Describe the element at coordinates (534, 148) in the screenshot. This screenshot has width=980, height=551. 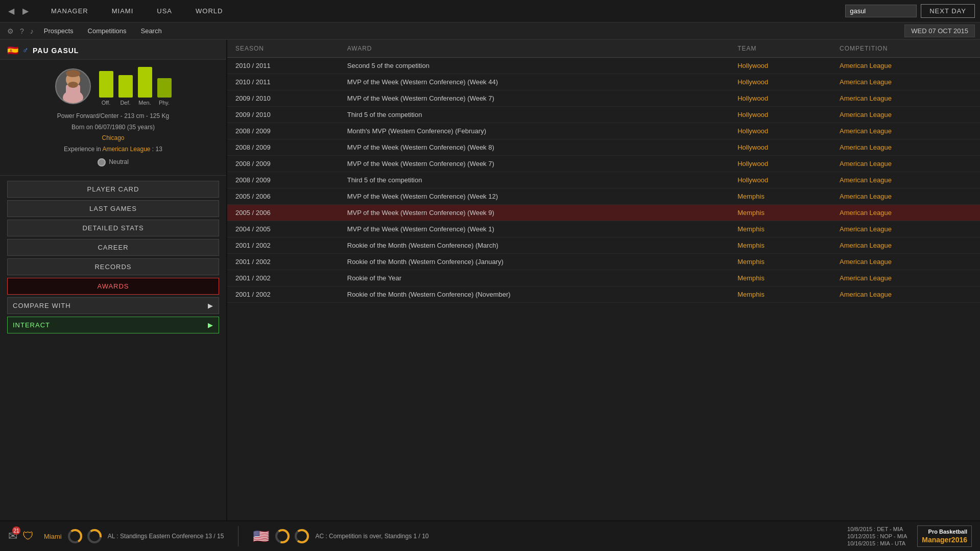
I see `cell-award-5: MVP of the Week (Western Conference) (We…` at that location.